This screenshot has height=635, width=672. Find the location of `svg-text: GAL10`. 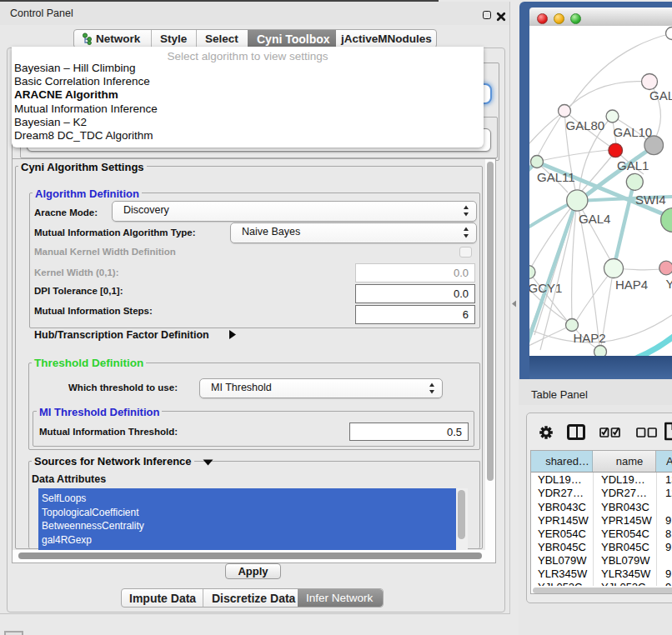

svg-text: GAL10 is located at coordinates (634, 132).